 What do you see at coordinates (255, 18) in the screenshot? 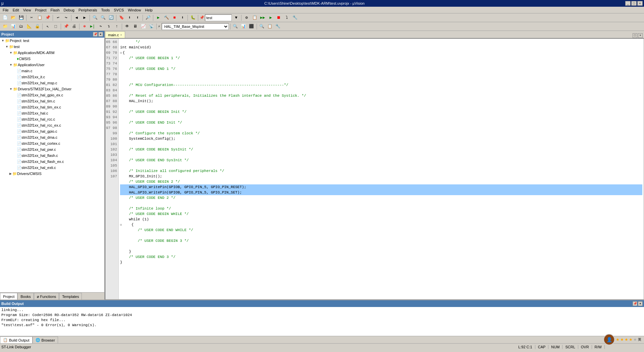
I see `manage-button: 📋` at bounding box center [255, 18].